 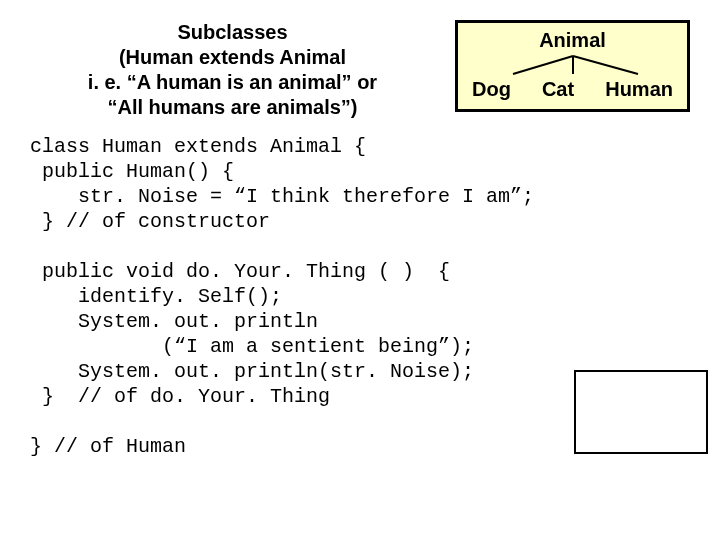 What do you see at coordinates (232, 82) in the screenshot?
I see `title-line-3: i. e. “A human is an animal” or` at bounding box center [232, 82].